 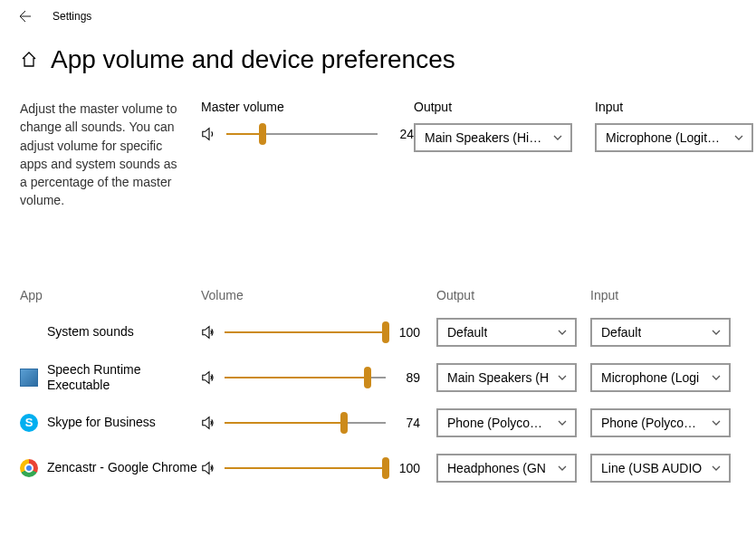 I want to click on col-input: Input, so click(x=667, y=295).